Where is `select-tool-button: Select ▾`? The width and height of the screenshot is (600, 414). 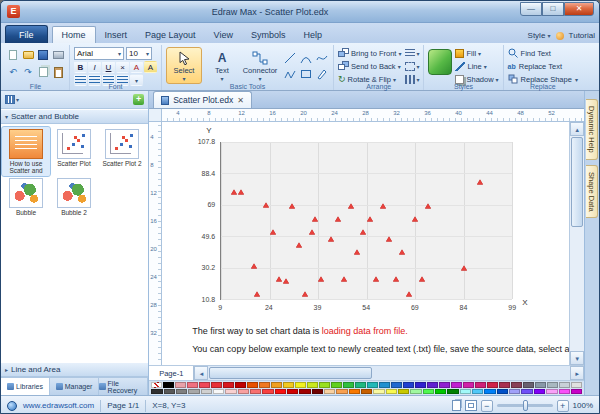
select-tool-button: Select ▾ is located at coordinates (184, 66).